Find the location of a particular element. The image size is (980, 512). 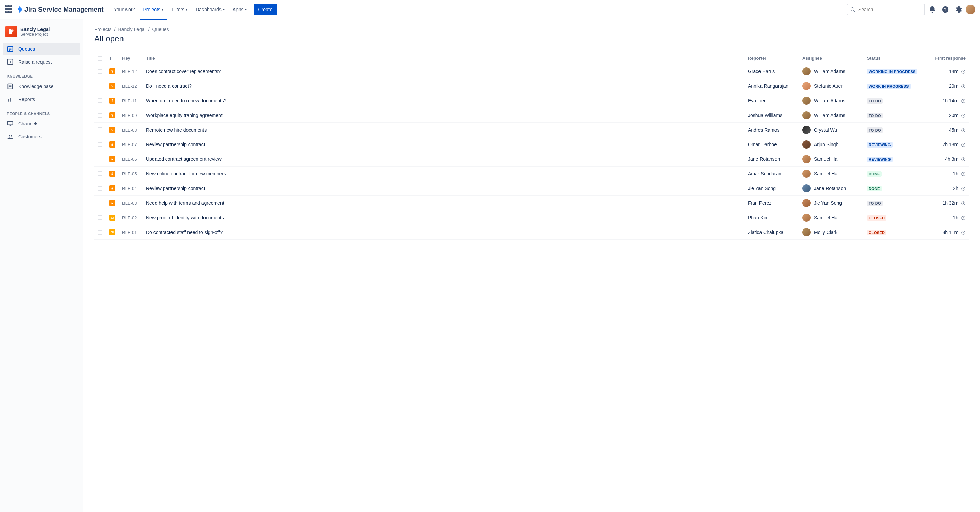

status-badge: WORKING IN PROGRESS is located at coordinates (892, 72).